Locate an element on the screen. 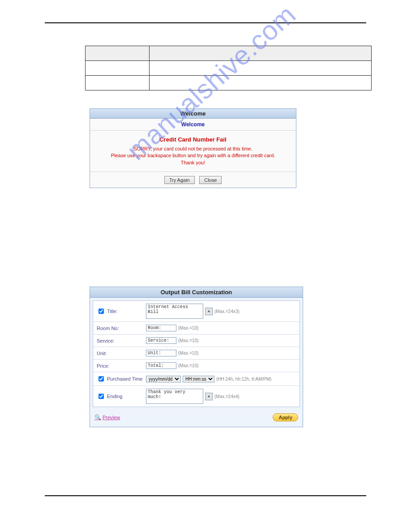  purchased-hint: (HH:24h, hh:12h, tt:AM/PM) is located at coordinates (244, 379).